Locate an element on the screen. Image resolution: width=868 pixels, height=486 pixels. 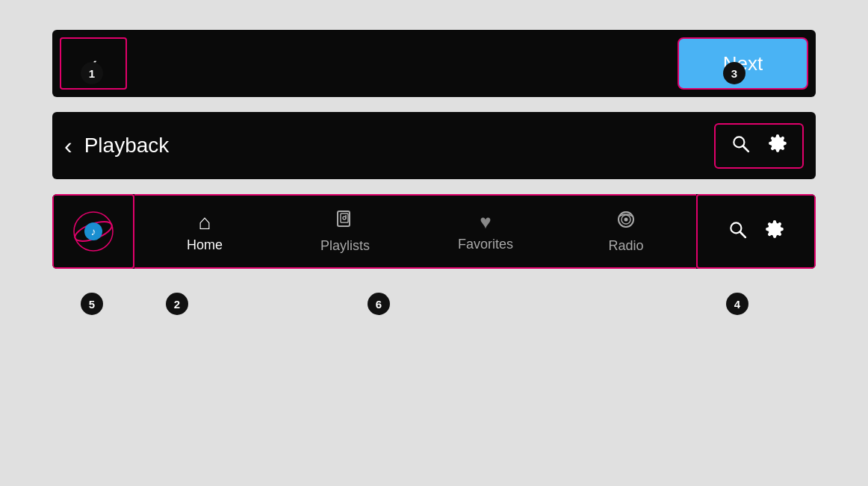
annotation-3: 3 is located at coordinates (734, 73).